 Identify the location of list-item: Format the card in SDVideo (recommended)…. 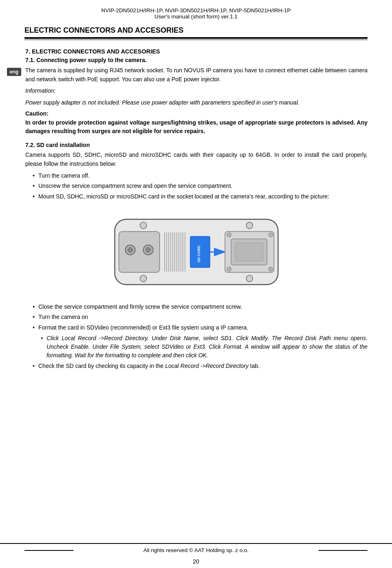
(200, 328).